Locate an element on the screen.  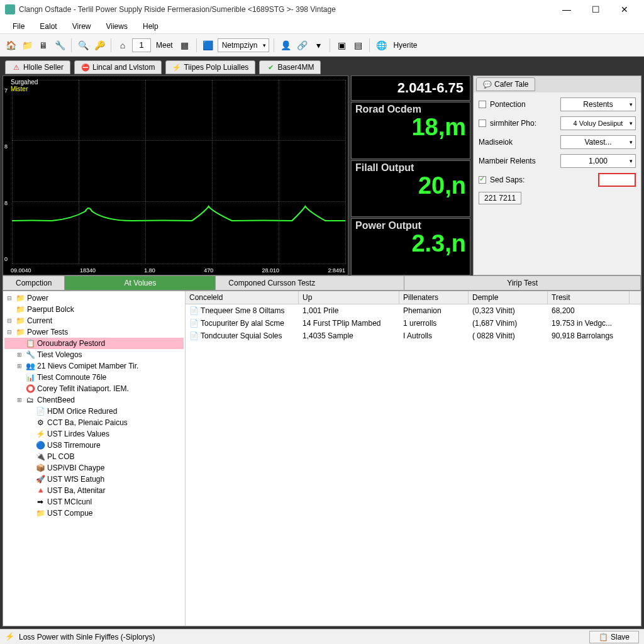
table-row: 📄 Tnequeer Sme 8 Oiltams1,001 PrilePhema… is located at coordinates (413, 311).